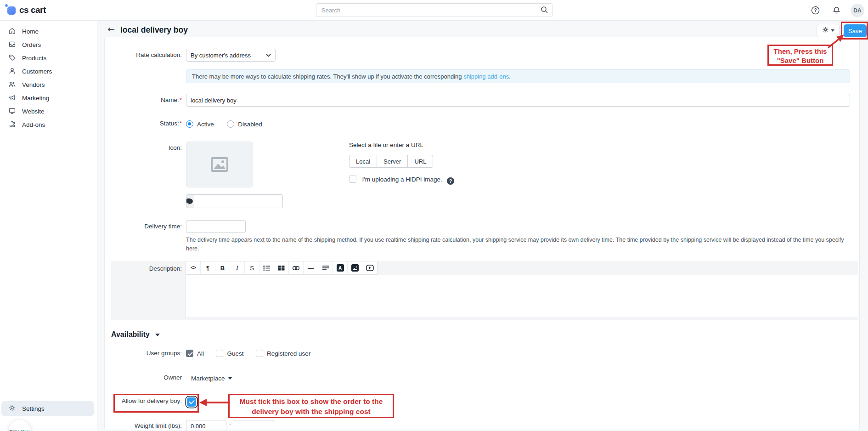 The height and width of the screenshot is (431, 868). I want to click on insert-video-icon, so click(370, 268).